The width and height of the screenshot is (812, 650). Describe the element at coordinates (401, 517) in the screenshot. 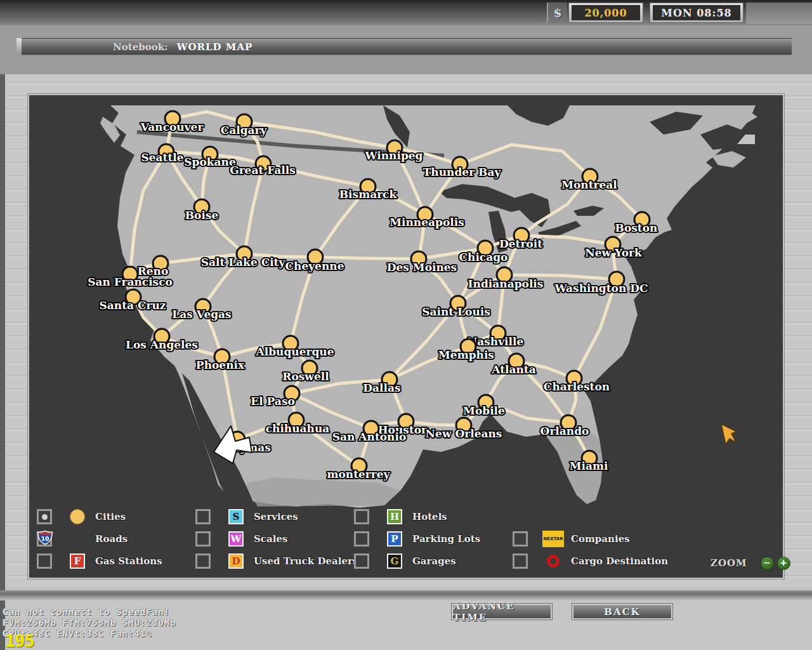

I see `legend-item-hotels: HHotels` at that location.